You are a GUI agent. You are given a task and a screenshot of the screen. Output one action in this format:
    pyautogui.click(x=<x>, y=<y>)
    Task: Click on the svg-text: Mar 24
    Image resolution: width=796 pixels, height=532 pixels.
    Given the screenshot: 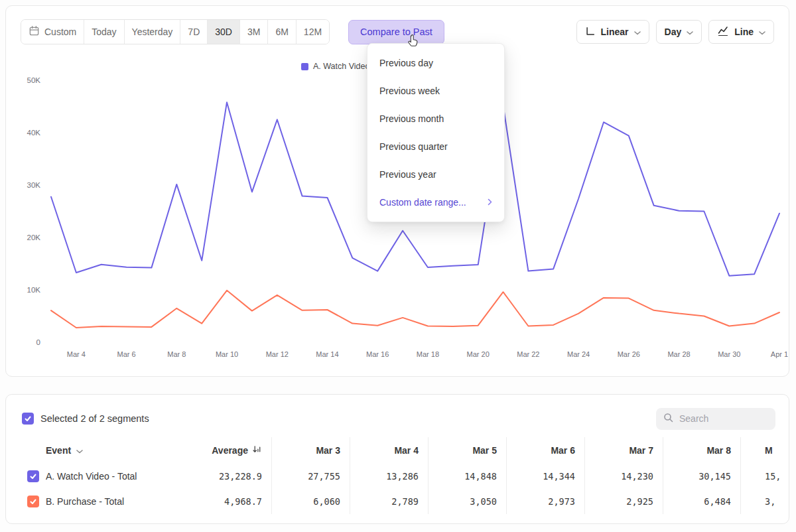 What is the action you would take?
    pyautogui.click(x=578, y=354)
    